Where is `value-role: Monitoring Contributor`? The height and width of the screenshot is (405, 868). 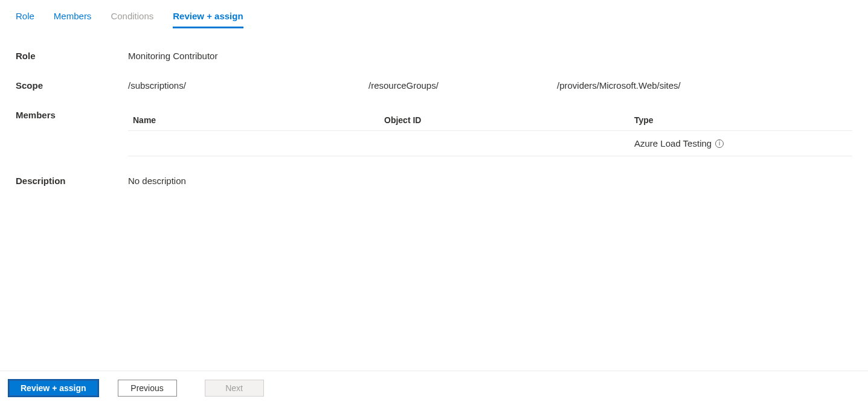 value-role: Monitoring Contributor is located at coordinates (490, 56).